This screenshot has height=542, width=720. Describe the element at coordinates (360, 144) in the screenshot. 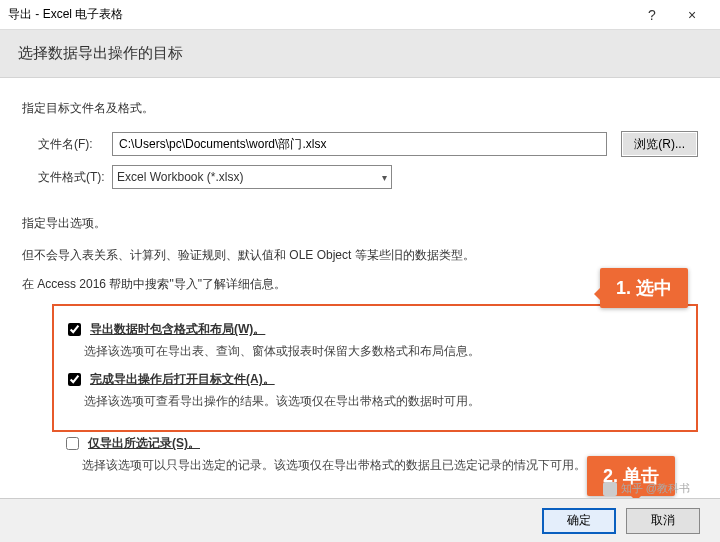

I see `filename-input` at that location.